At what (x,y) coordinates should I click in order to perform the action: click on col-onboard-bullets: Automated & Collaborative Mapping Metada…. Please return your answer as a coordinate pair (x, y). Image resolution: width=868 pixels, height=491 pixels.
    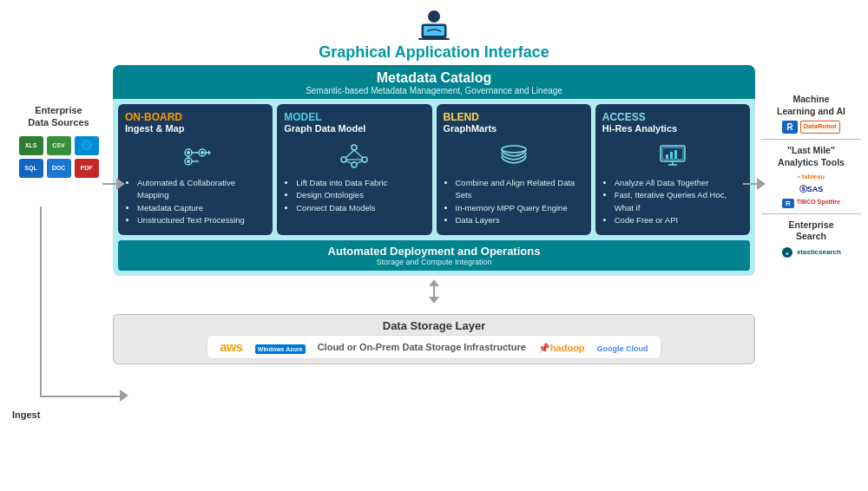
    Looking at the image, I should click on (195, 201).